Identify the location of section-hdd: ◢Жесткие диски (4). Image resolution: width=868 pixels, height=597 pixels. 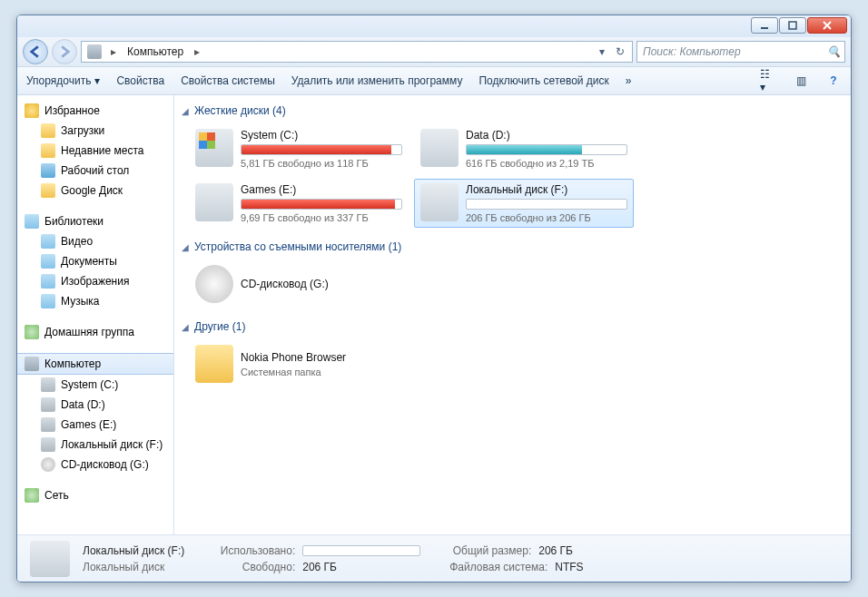
(512, 111).